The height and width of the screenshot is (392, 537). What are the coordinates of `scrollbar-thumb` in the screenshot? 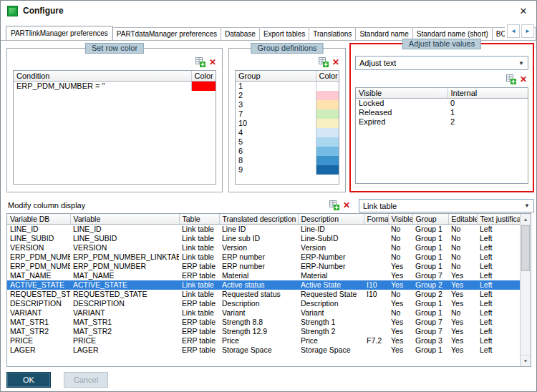 It's located at (526, 248).